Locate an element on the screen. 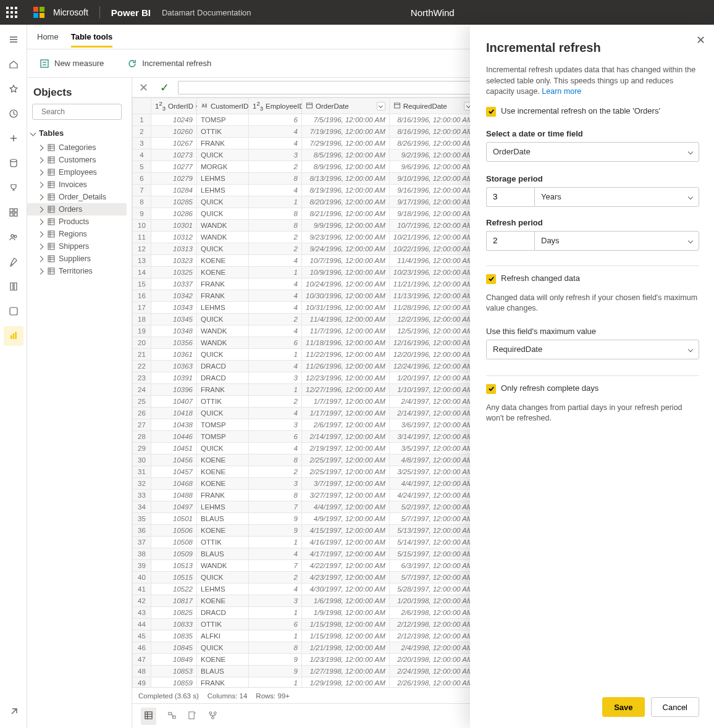 Image resolution: width=714 pixels, height=728 pixels. table-row: 3910513WANDK74/22/1997, 12:00:00 AM6/3/1… is located at coordinates (319, 566).